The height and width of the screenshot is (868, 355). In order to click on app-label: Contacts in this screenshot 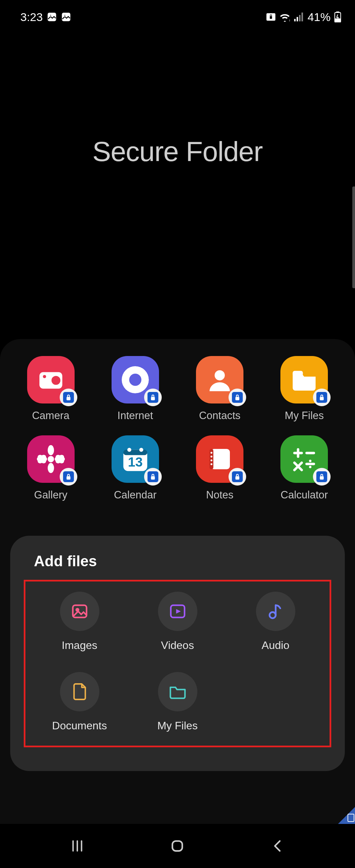, I will do `click(220, 416)`.